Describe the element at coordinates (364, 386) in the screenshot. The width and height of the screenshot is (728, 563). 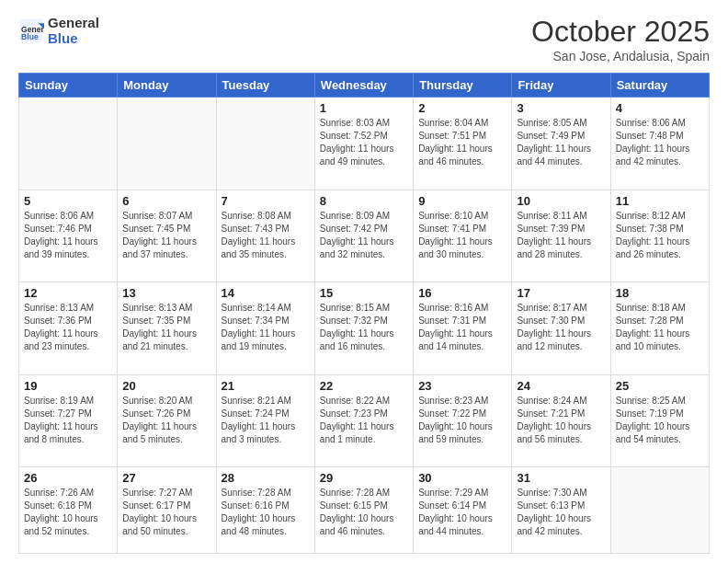
I see `day-number: 22` at that location.